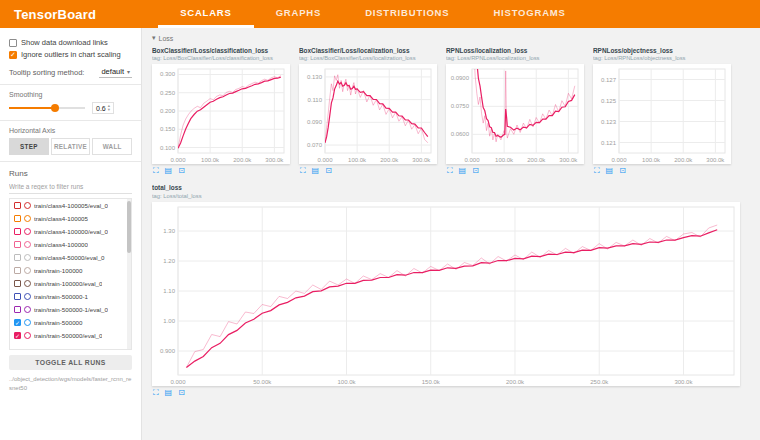 The width and height of the screenshot is (760, 440). What do you see at coordinates (47, 108) in the screenshot?
I see `smoothing-slider` at bounding box center [47, 108].